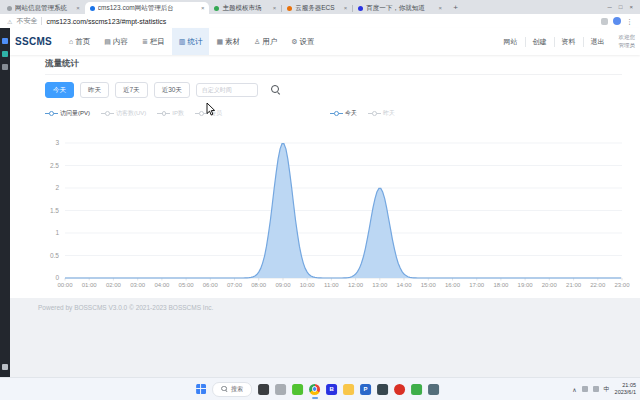 This screenshot has width=640, height=400. Describe the element at coordinates (5, 67) in the screenshot. I see `pinned-tool-gray` at that location.